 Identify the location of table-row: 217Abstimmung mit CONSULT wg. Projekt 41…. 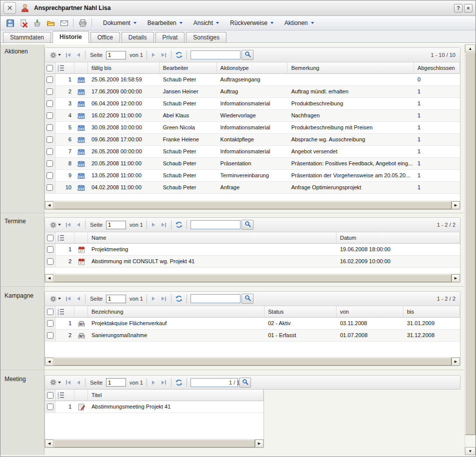
(252, 262).